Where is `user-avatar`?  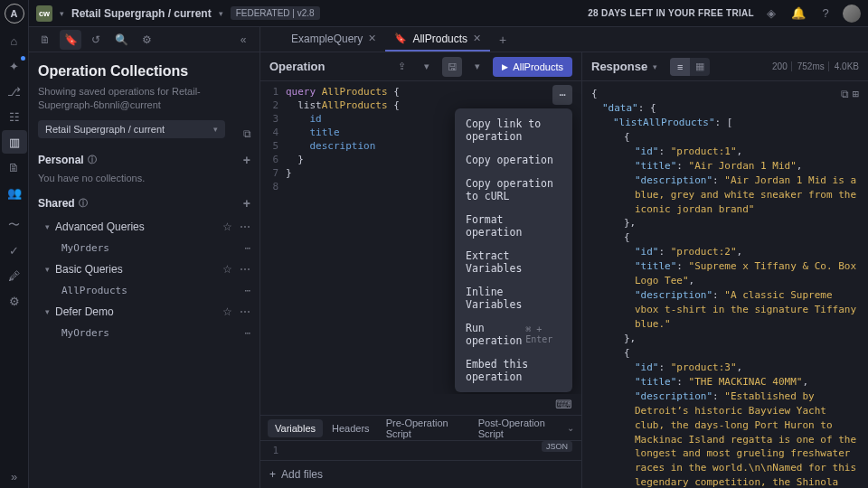
user-avatar is located at coordinates (852, 14).